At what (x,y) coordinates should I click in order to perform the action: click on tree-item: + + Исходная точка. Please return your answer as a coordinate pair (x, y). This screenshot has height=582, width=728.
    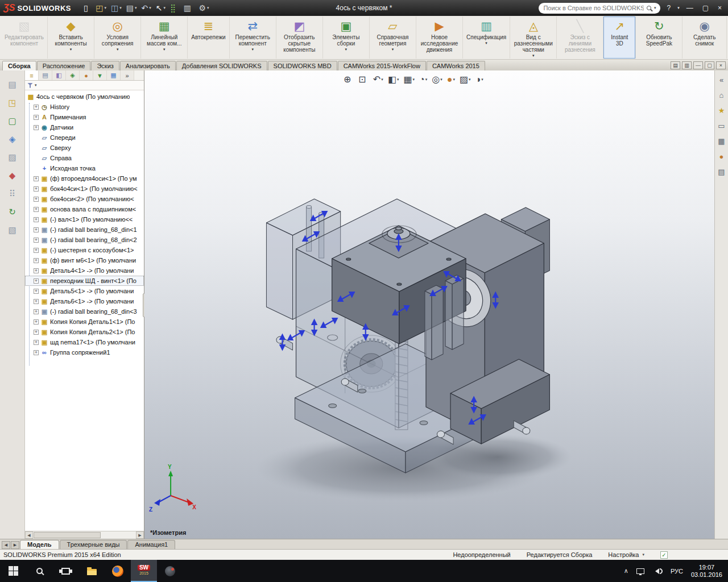
    Looking at the image, I should click on (84, 168).